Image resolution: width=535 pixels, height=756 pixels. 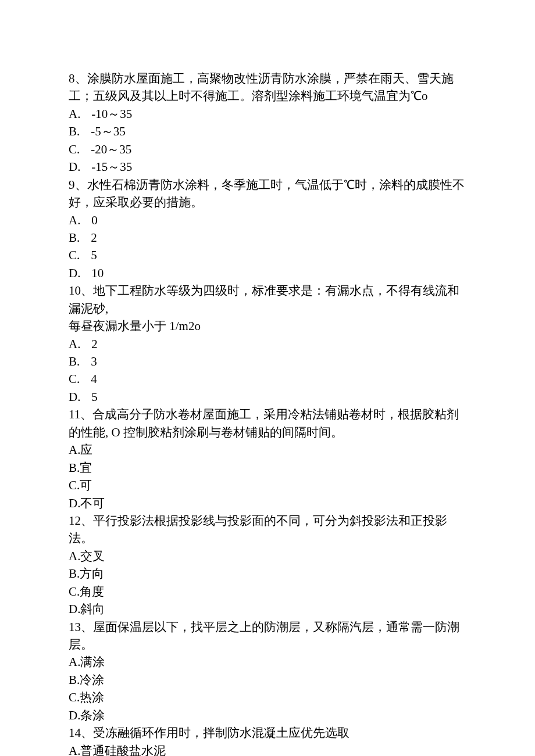 What do you see at coordinates (268, 636) in the screenshot?
I see `question-stem: 13、屋面保温层以下，找平层之上的防潮层，又称隔汽层，通常需一防潮层。` at bounding box center [268, 636].